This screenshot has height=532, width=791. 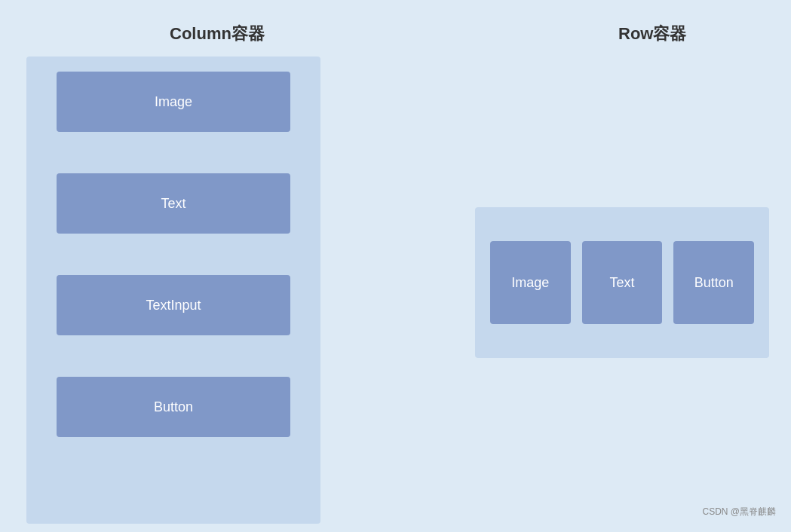 What do you see at coordinates (173, 102) in the screenshot?
I see `column-item-image: Image` at bounding box center [173, 102].